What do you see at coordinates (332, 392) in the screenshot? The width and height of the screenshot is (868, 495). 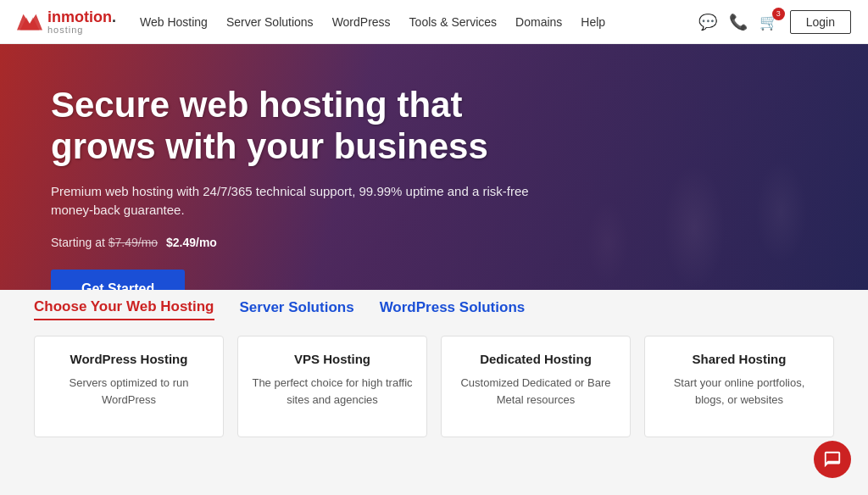 I see `card-vps-desc: The perfect choice for high traffic site…` at bounding box center [332, 392].